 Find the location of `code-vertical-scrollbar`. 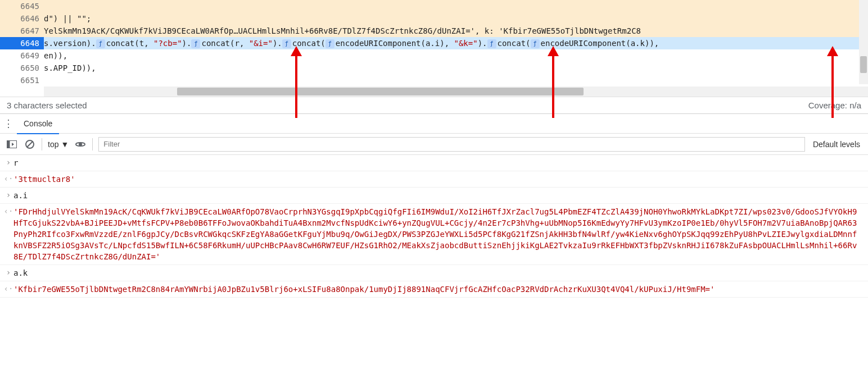

code-vertical-scrollbar is located at coordinates (864, 42).